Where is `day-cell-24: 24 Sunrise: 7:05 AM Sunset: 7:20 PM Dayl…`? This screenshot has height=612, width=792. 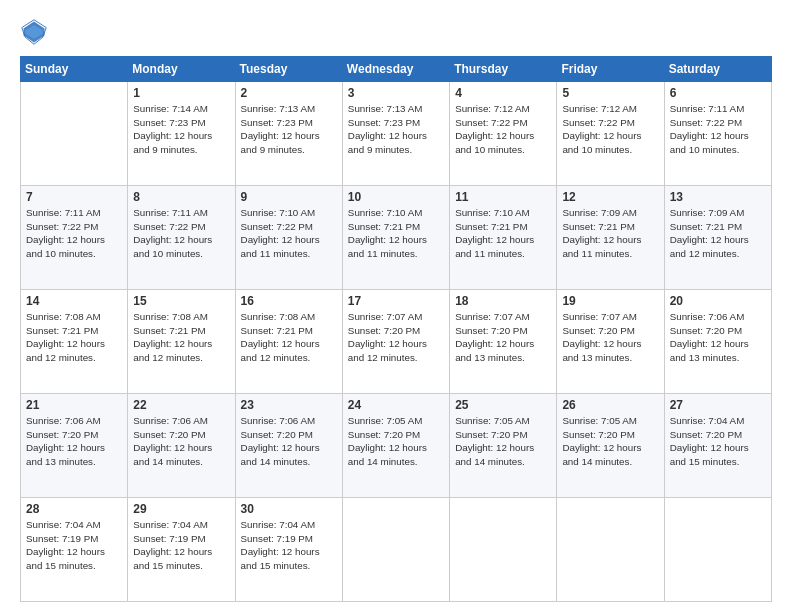
day-cell-24: 24 Sunrise: 7:05 AM Sunset: 7:20 PM Dayl… is located at coordinates (396, 446).